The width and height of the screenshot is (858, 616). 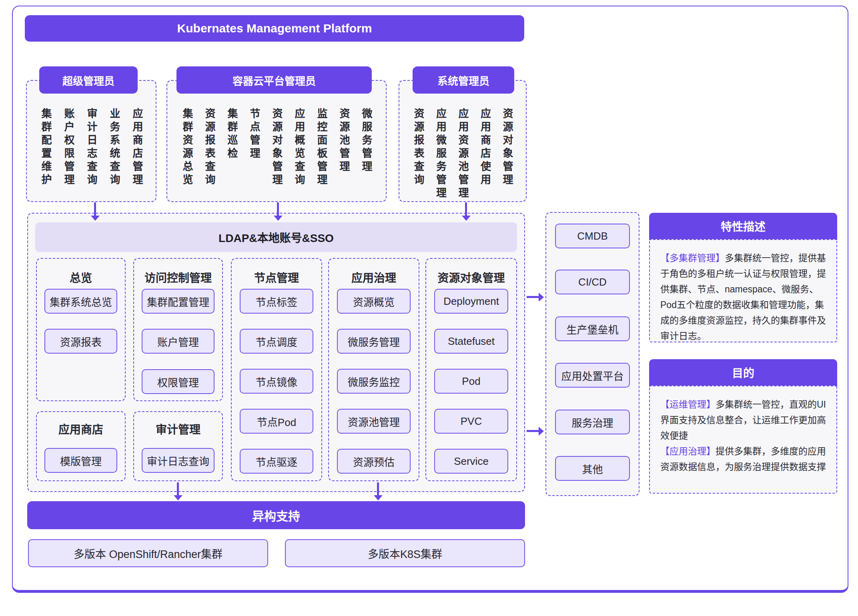 I want to click on cluster-box-k8s: 多版本K8S集群, so click(x=405, y=553).